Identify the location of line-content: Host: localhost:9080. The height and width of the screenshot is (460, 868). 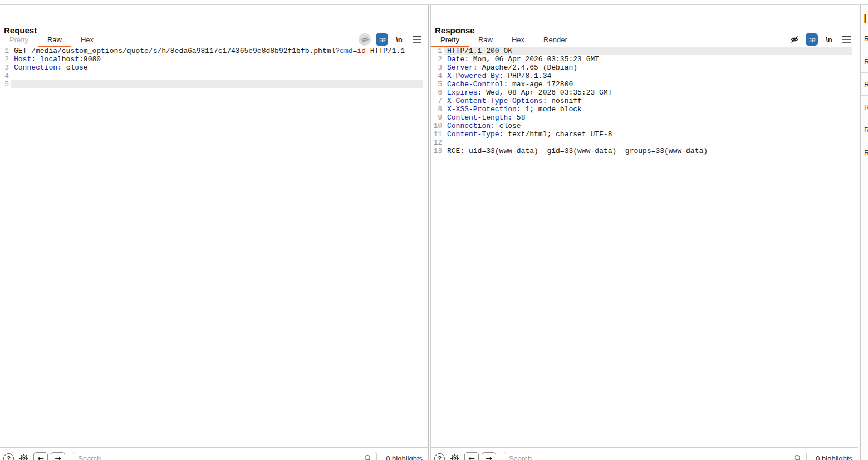
(217, 59).